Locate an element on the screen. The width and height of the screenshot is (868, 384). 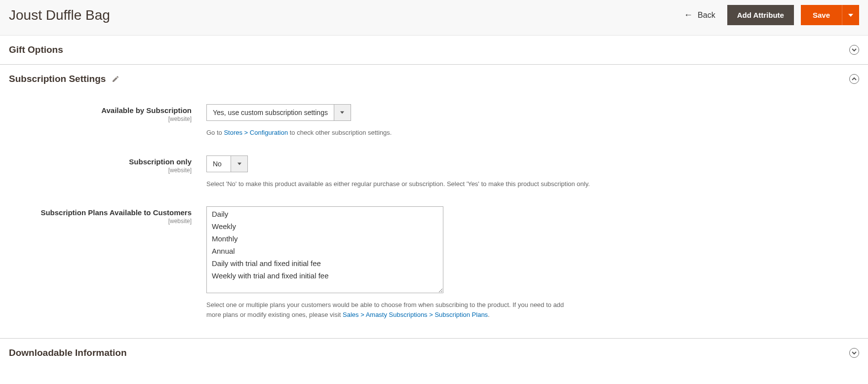
field-note: Go to Stores > Configuration to check ot… is located at coordinates (299, 133).